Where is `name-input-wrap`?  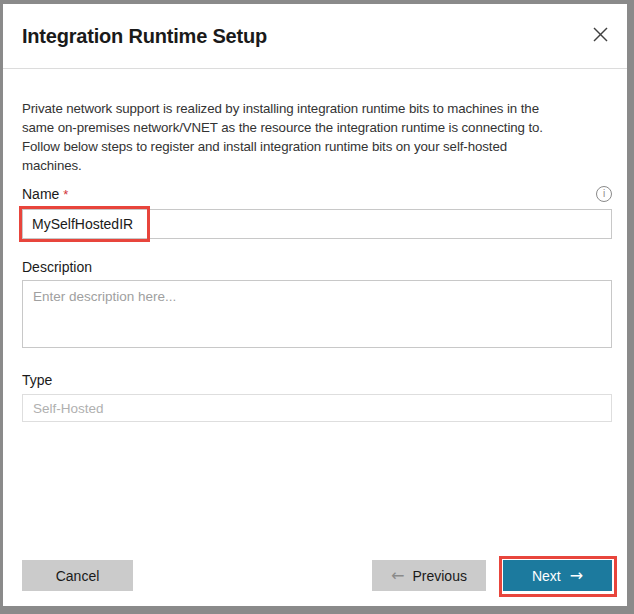 name-input-wrap is located at coordinates (317, 224).